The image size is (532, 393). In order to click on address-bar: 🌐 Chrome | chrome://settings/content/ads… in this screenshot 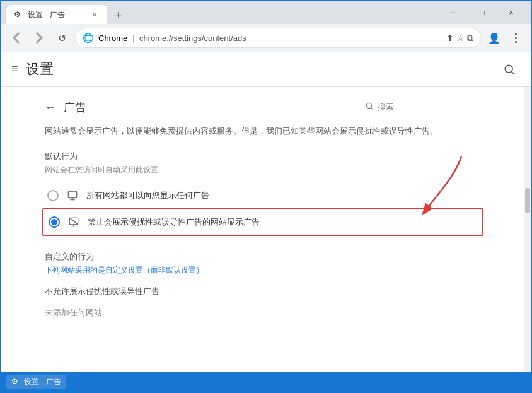, I will do `click(278, 38)`.